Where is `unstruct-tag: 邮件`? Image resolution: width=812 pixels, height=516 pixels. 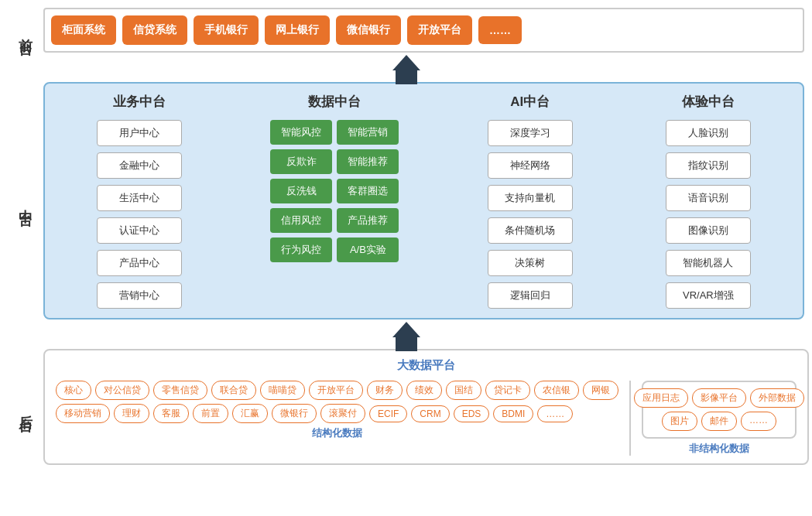
unstruct-tag: 邮件 is located at coordinates (719, 421).